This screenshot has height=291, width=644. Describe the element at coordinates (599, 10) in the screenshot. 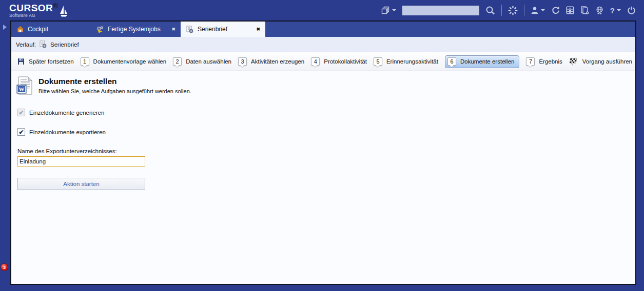

I see `web-link-icon` at that location.